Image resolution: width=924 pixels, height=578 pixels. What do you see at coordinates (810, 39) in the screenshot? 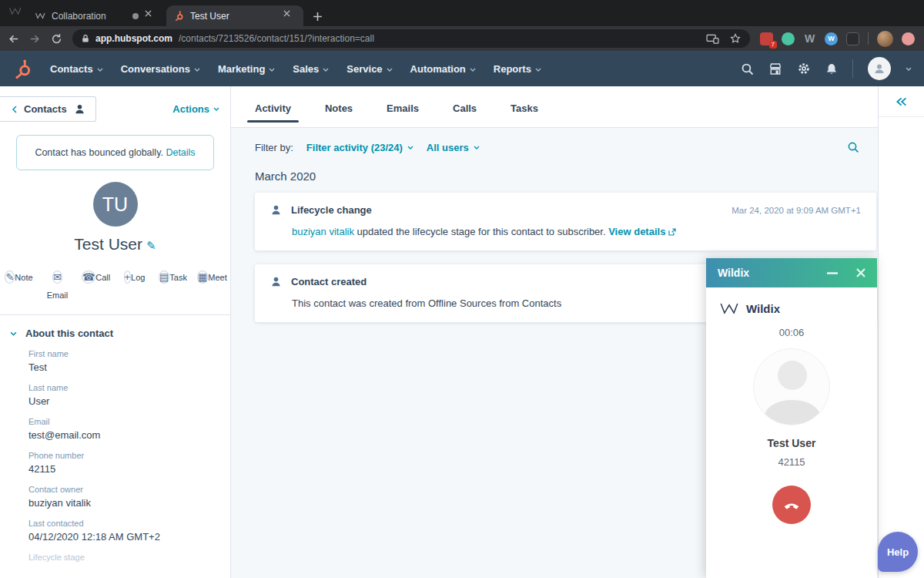
I see `extension-wildix-icon: W` at bounding box center [810, 39].